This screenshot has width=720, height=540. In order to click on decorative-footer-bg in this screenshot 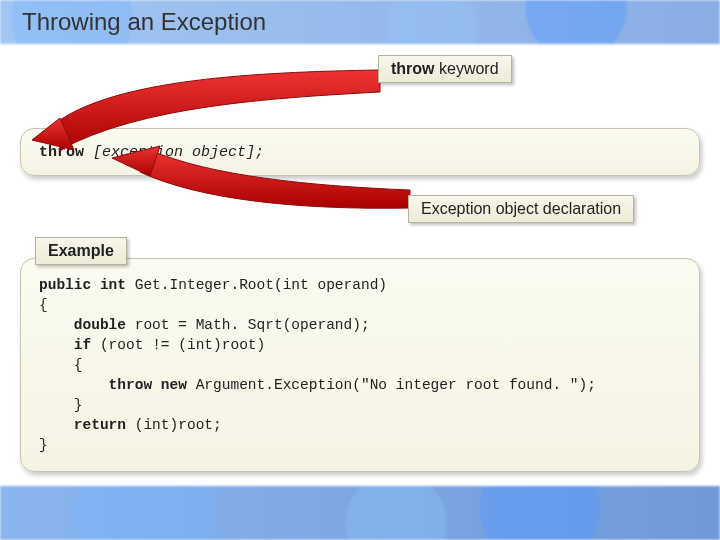, I will do `click(360, 513)`.